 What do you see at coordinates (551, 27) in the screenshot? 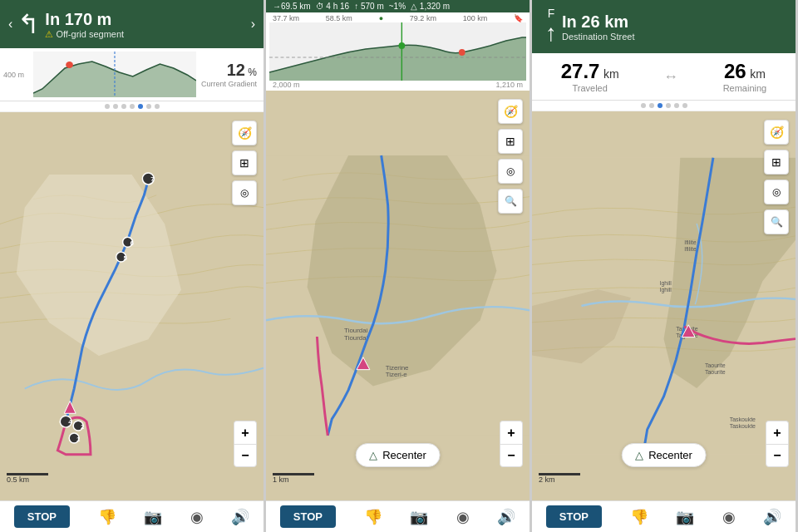
I see `straight-icon: F ↑` at bounding box center [551, 27].